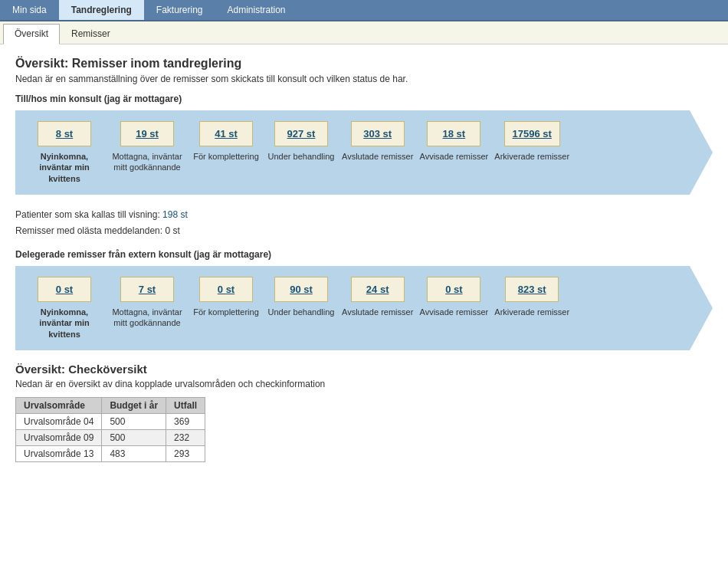 Image resolution: width=728 pixels, height=568 pixels. Describe the element at coordinates (147, 163) in the screenshot. I see `group1-item-1-label: Mottagna, inväntar mitt godkännande` at that location.